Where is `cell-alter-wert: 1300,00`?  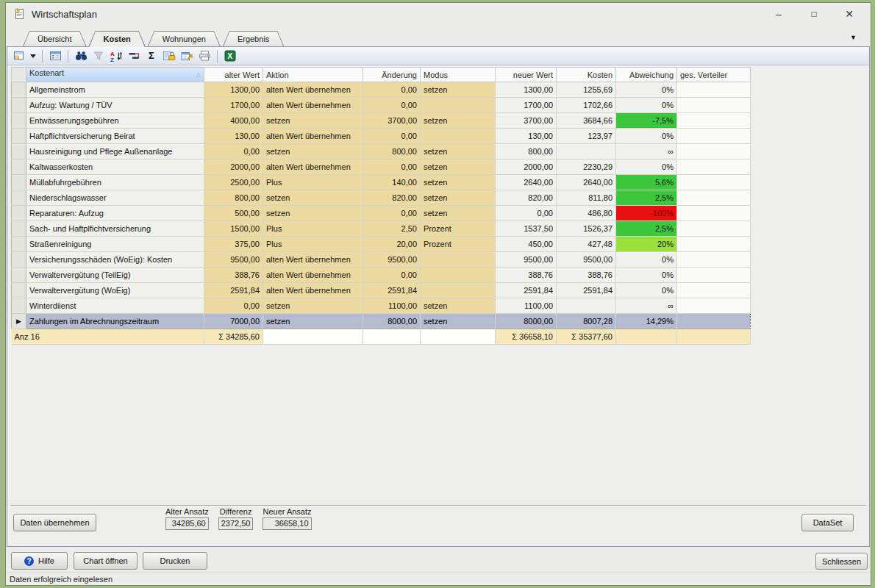 cell-alter-wert: 1300,00 is located at coordinates (234, 90).